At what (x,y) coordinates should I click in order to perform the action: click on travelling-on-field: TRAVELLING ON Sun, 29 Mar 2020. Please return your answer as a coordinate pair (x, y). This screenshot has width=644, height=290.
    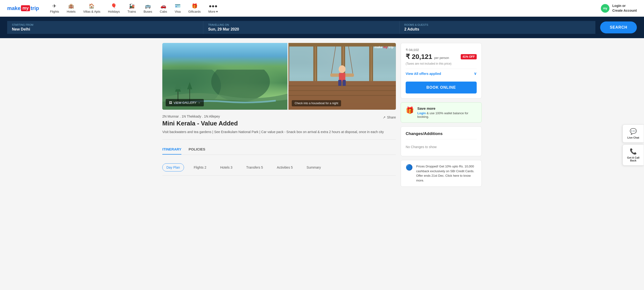
    Looking at the image, I should click on (302, 28).